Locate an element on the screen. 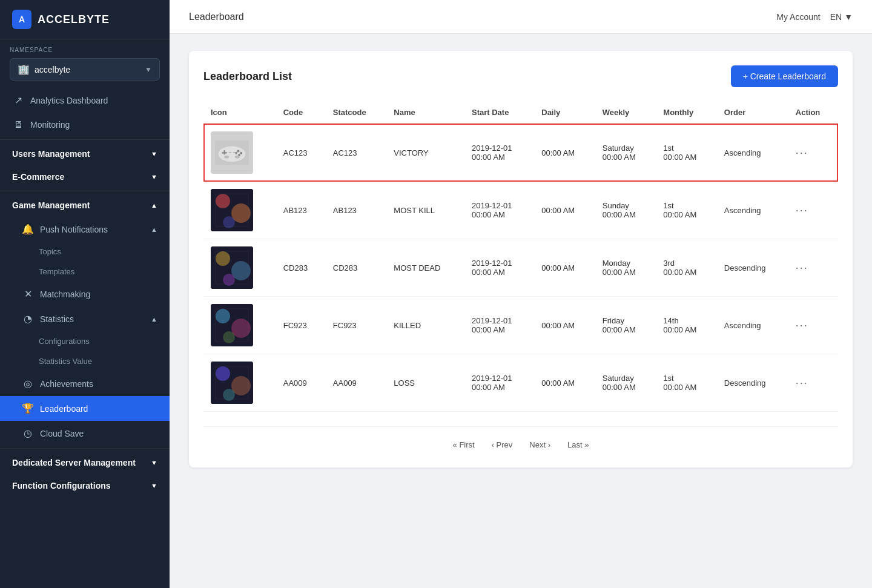  pagination: « First ‹ Prev Next › Last » is located at coordinates (521, 440).